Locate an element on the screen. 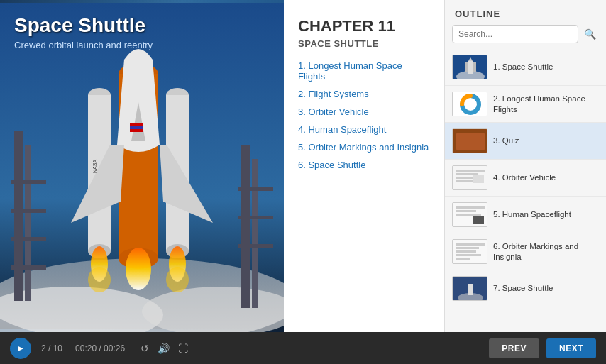 The width and height of the screenshot is (606, 364). outline-item-label: 6. Orbiter Markings and Insignia is located at coordinates (546, 252).